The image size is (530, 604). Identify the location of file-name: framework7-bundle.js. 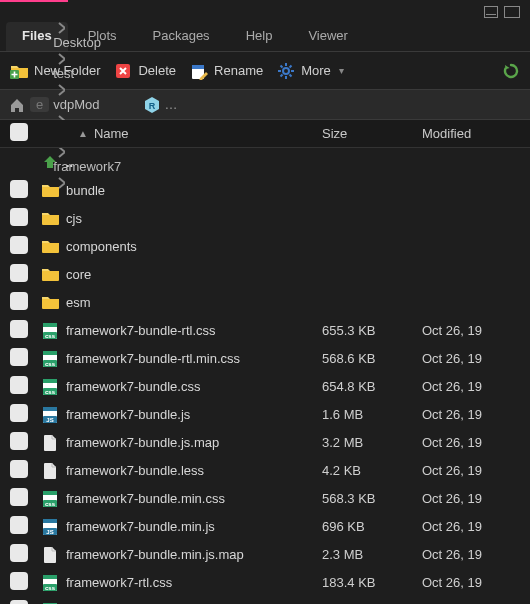
(192, 414).